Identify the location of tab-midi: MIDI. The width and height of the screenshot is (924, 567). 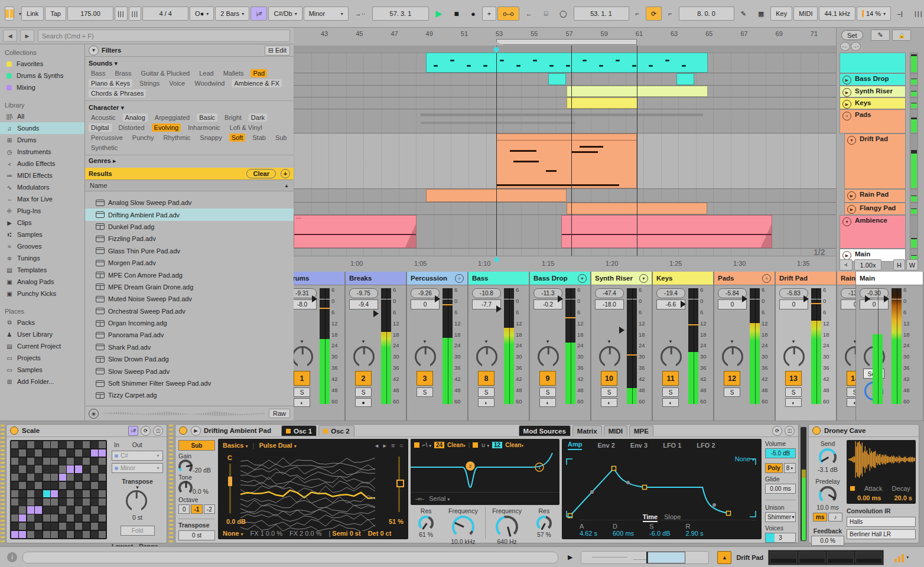
(616, 431).